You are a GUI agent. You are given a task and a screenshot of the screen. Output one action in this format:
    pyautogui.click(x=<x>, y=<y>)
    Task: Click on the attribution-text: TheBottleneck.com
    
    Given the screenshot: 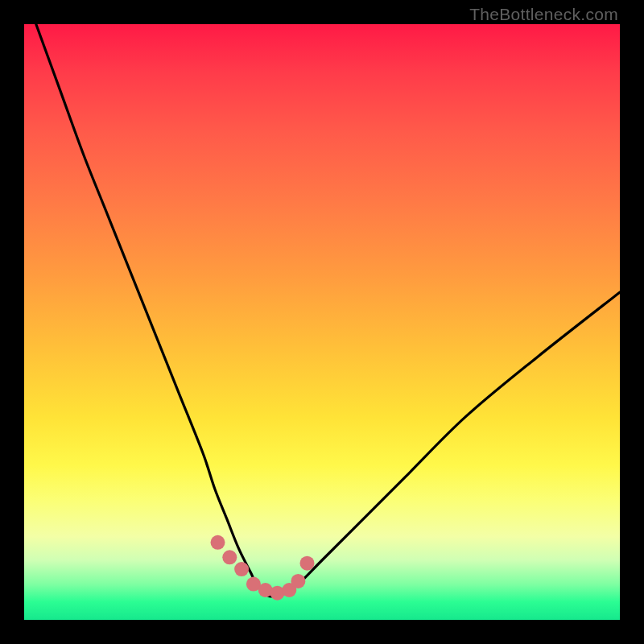 What is the action you would take?
    pyautogui.click(x=544, y=14)
    